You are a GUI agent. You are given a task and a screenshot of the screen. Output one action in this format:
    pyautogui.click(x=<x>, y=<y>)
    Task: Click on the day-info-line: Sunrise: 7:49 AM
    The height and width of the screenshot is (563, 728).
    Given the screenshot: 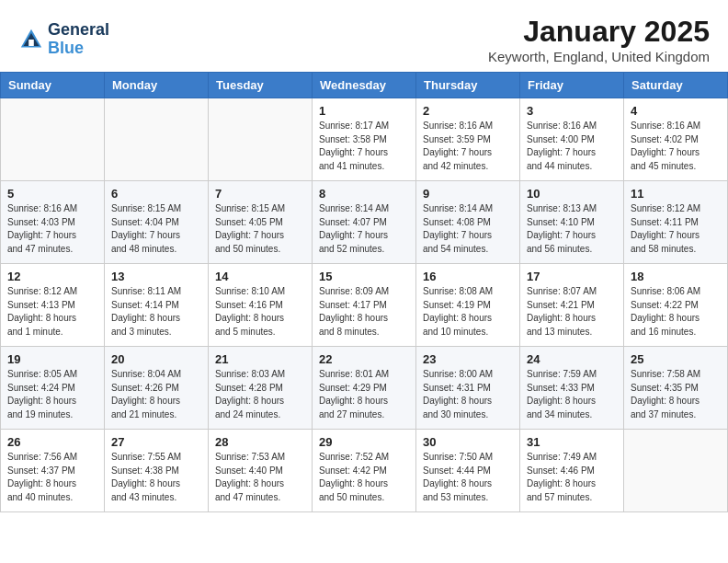 What is the action you would take?
    pyautogui.click(x=572, y=458)
    